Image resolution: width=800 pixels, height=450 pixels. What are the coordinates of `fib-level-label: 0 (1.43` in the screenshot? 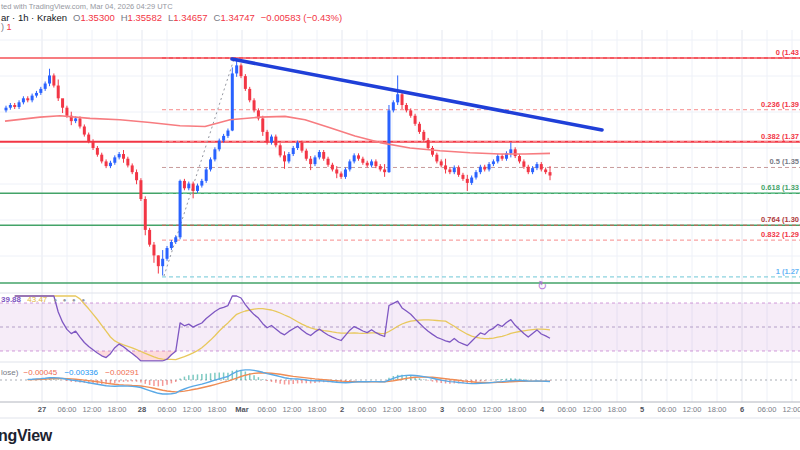 It's located at (788, 52).